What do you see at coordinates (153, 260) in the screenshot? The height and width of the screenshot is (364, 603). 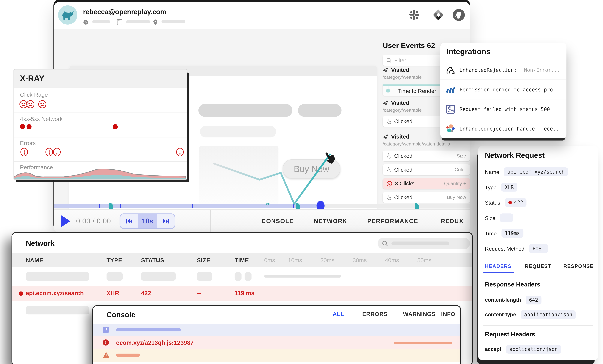 I see `col-status: STATUS` at bounding box center [153, 260].